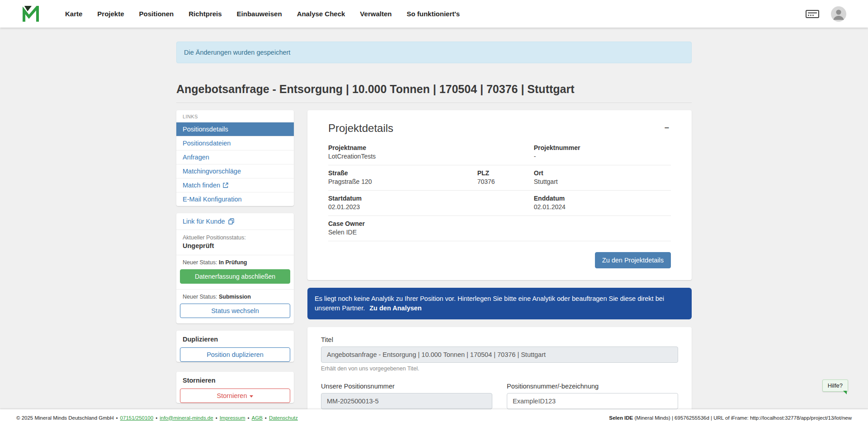  Describe the element at coordinates (602, 173) in the screenshot. I see `ort-label: Ort` at that location.